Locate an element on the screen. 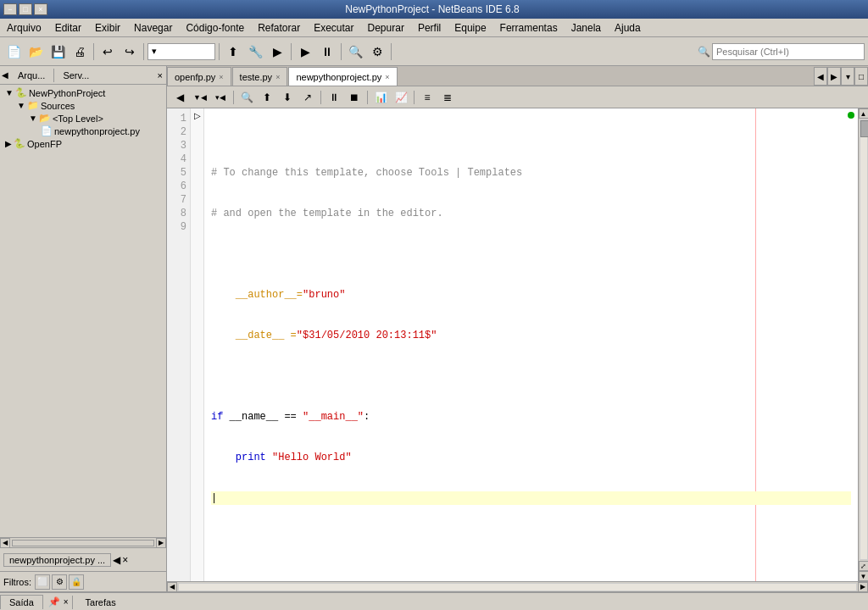 The image size is (868, 610). tree-item-sources: ▼ 📁 Sources is located at coordinates (83, 105).